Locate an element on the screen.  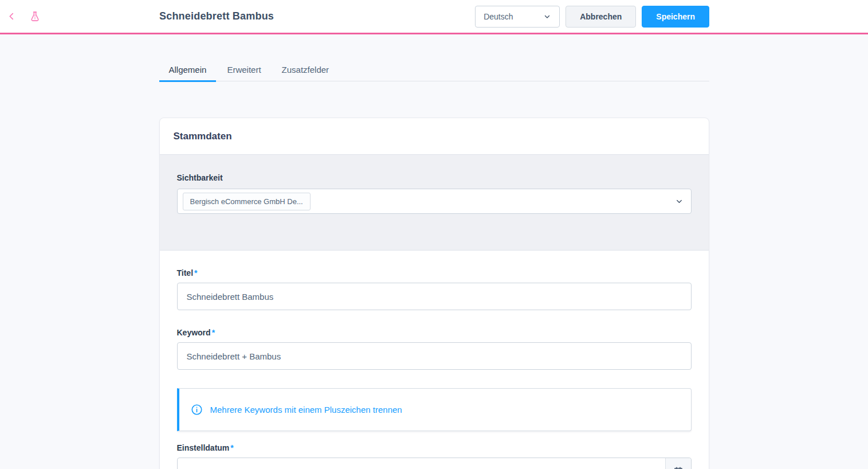
tab-bar: Allgemein Erweitert Zusatzfelder is located at coordinates (434, 73).